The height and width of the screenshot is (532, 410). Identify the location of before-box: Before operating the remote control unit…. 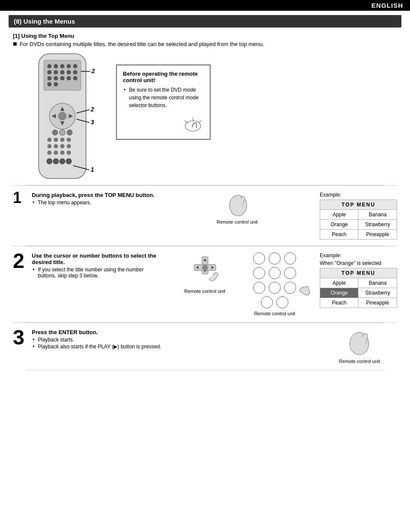
(163, 102).